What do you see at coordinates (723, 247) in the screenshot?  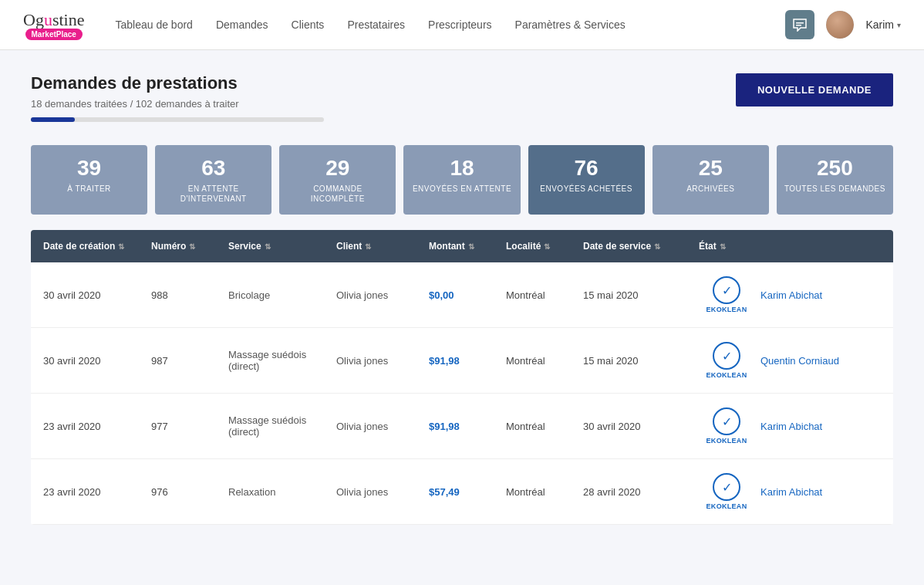 I see `sort-etat-icon: ⇅` at bounding box center [723, 247].